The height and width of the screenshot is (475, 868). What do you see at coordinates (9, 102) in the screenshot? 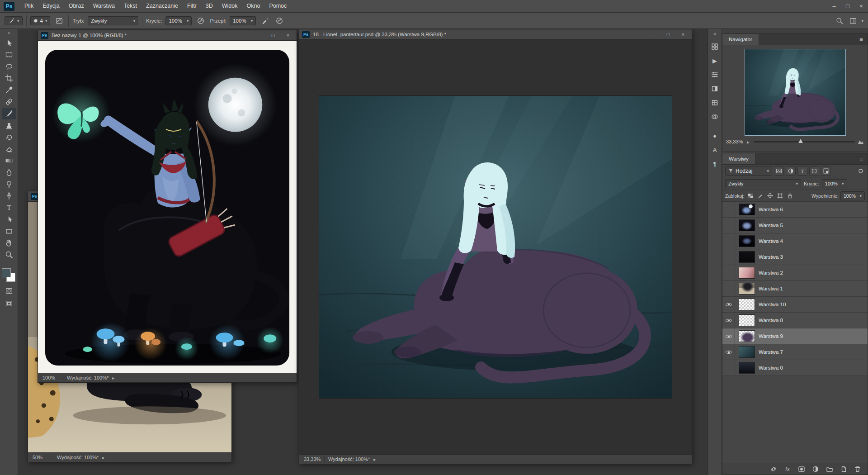
I see `tool-spot-healing` at bounding box center [9, 102].